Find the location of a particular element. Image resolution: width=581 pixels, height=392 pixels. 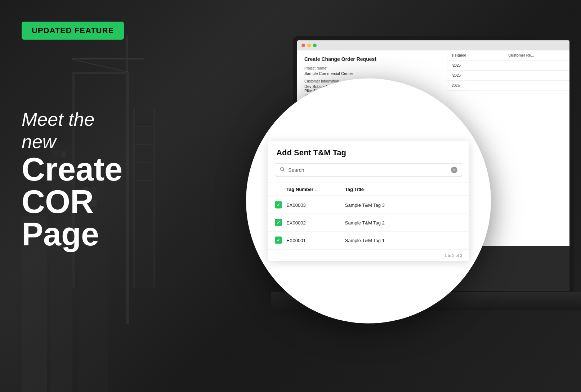

checkbox-ex00003: ✓ is located at coordinates (278, 205).